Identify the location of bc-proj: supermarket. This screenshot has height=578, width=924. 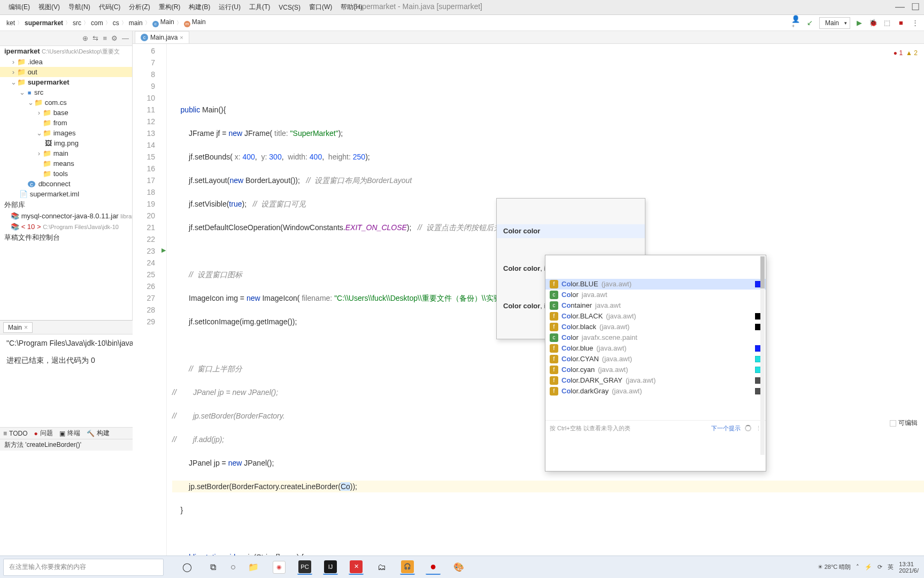
(44, 23).